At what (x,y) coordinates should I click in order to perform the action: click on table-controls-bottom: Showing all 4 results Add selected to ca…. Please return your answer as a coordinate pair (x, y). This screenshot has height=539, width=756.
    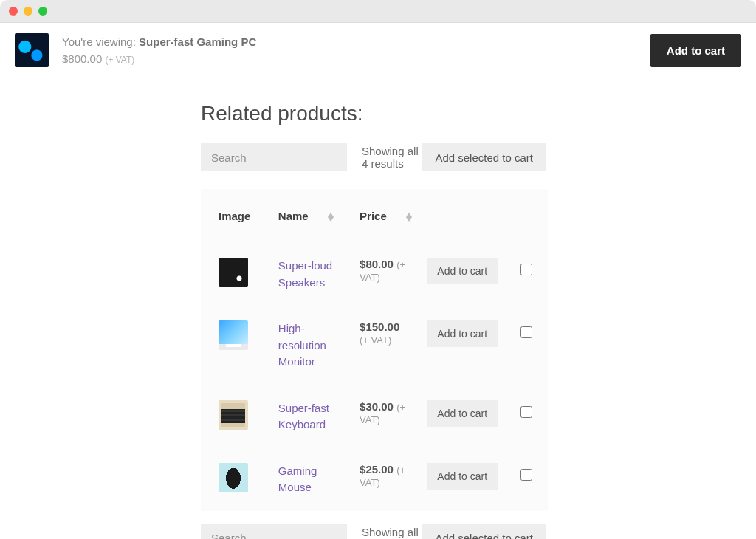
    Looking at the image, I should click on (374, 532).